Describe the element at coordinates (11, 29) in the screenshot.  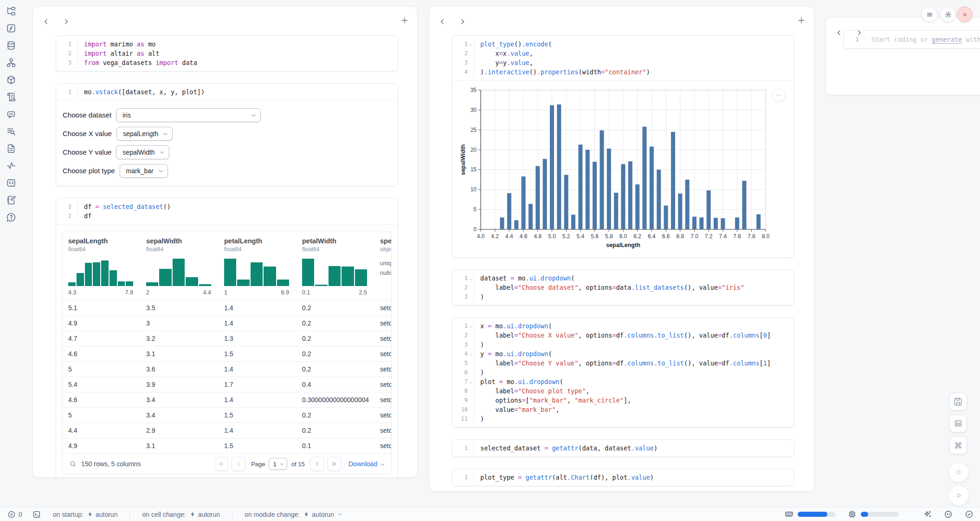
I see `sidebar-function-square-button` at that location.